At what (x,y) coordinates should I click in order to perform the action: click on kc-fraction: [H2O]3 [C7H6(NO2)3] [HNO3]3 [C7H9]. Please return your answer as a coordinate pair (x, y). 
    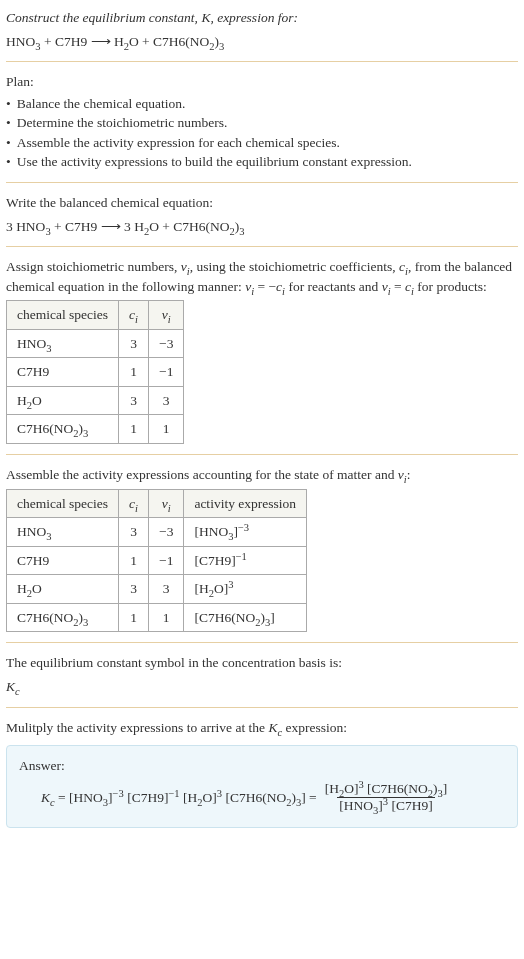
    Looking at the image, I should click on (386, 798).